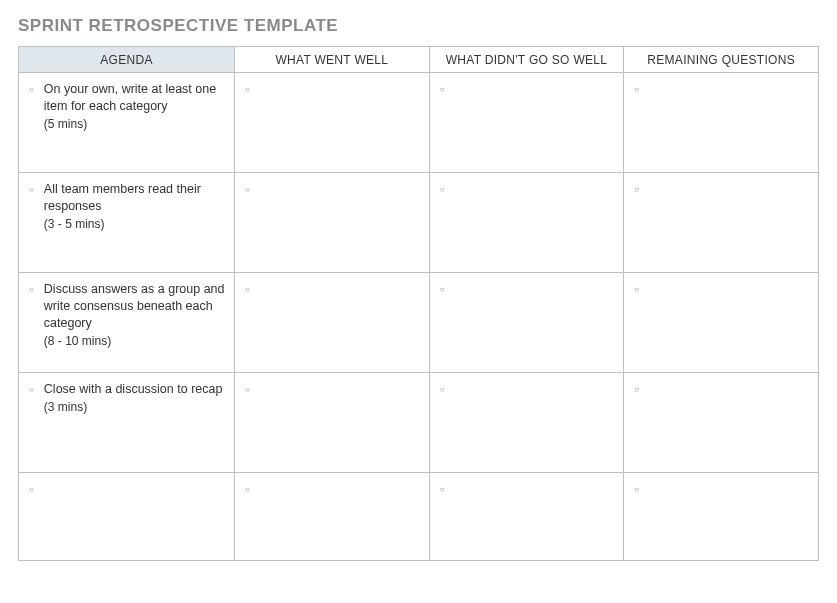 Image resolution: width=837 pixels, height=603 pixels. Describe the element at coordinates (135, 341) in the screenshot. I see `agenda-time: (8 - 10 mins)` at that location.